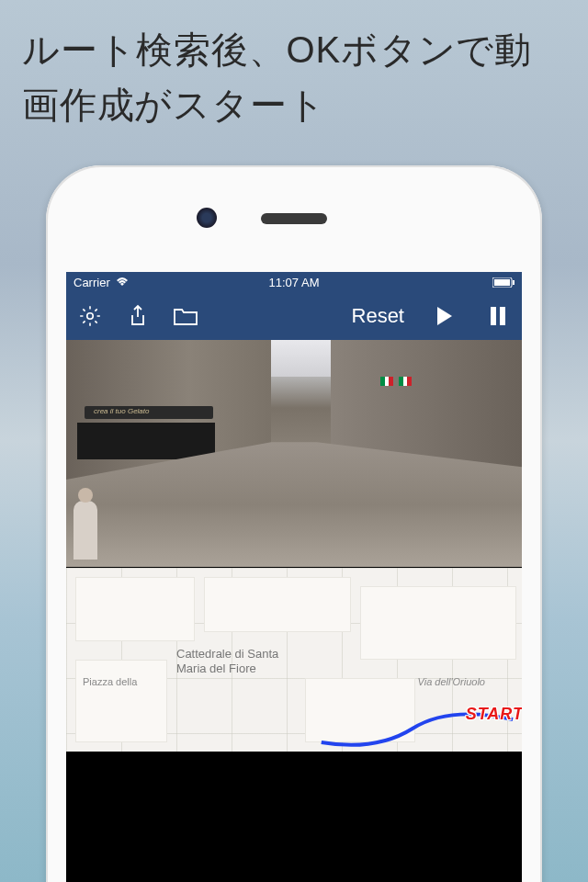 This screenshot has width=588, height=882. I want to click on start-marker: START, so click(494, 715).